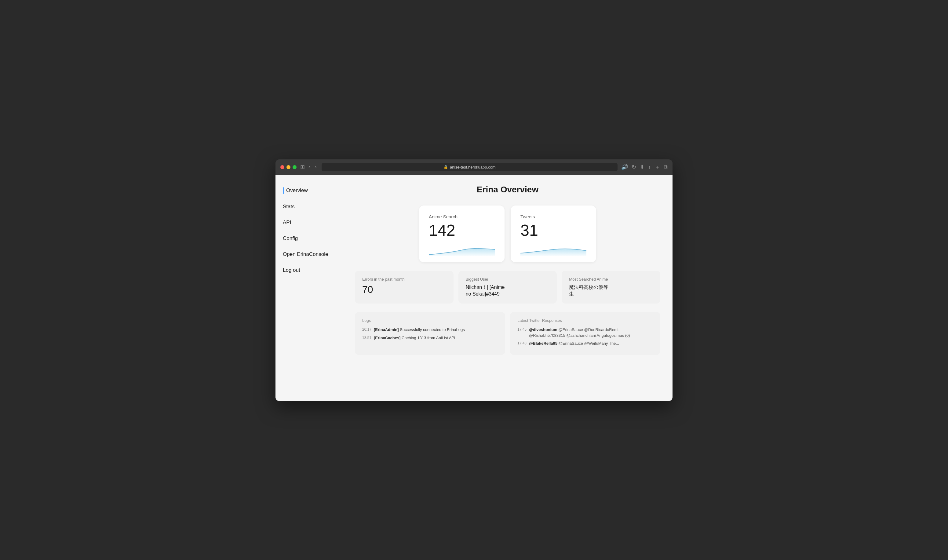 This screenshot has width=948, height=560. Describe the element at coordinates (474, 167) in the screenshot. I see `browser-chrome: ⊞ ‹ › 🔒 anise-test.herokuapp.com 🔊 ↻ ⬇ ↑…` at that location.